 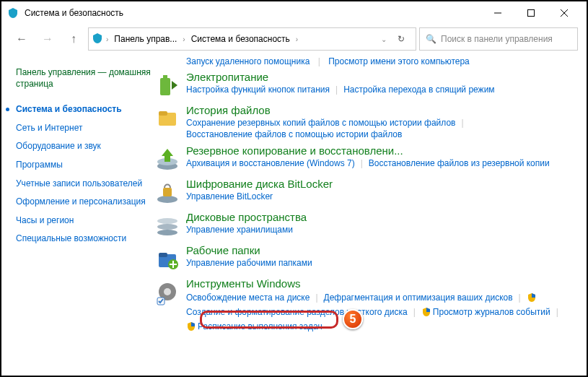 What do you see at coordinates (379, 217) in the screenshot?
I see `category-title: Дисковые пространства` at bounding box center [379, 217].